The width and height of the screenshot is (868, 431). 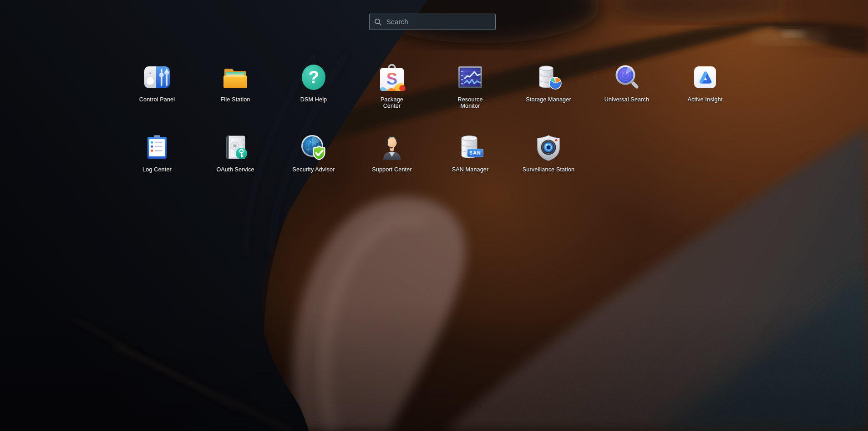 What do you see at coordinates (157, 167) in the screenshot?
I see `app-log-center: Log Center` at bounding box center [157, 167].